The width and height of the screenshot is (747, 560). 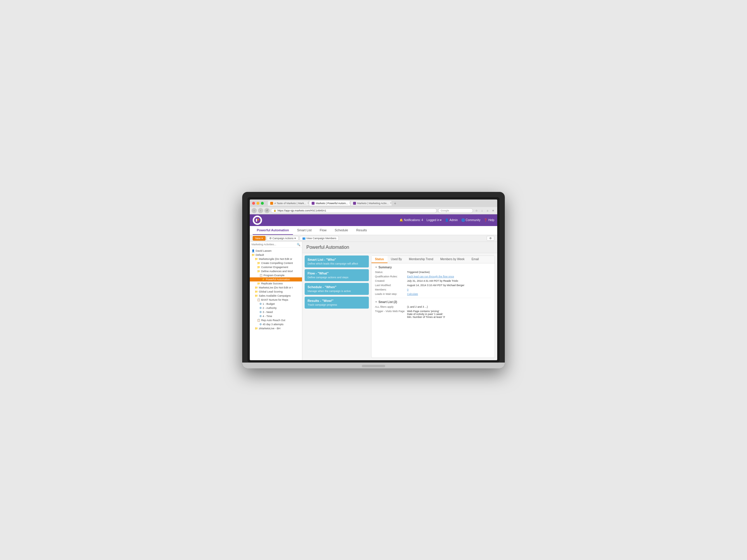 I want to click on address-bar: 🔒 https://app-sjp.marketo.com/#SC14945A1, so click(x=354, y=211).